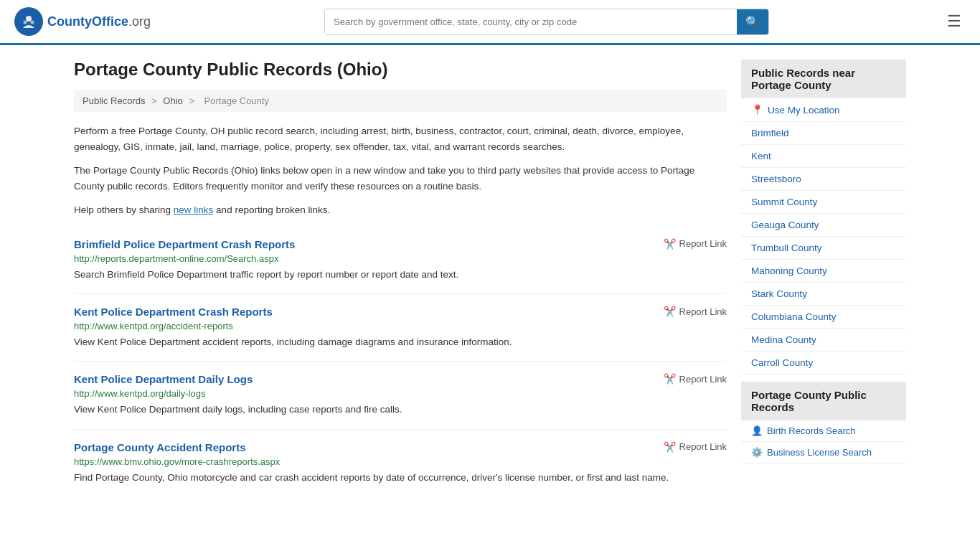 The image size is (980, 551). Describe the element at coordinates (811, 430) in the screenshot. I see `portage-link-label-0: Birth Records Search` at that location.